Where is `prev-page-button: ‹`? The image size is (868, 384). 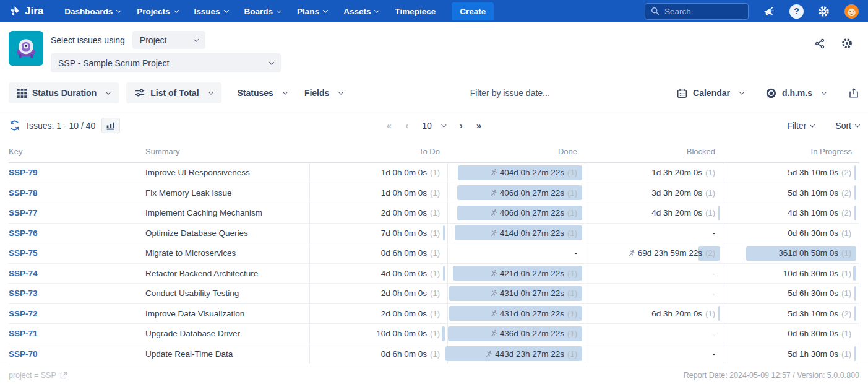
prev-page-button: ‹ is located at coordinates (407, 125).